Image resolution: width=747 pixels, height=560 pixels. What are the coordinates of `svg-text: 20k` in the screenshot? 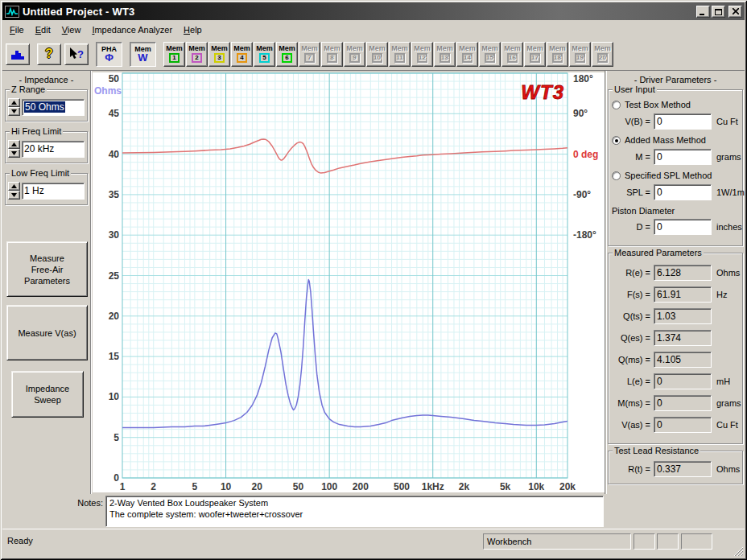 It's located at (567, 487).